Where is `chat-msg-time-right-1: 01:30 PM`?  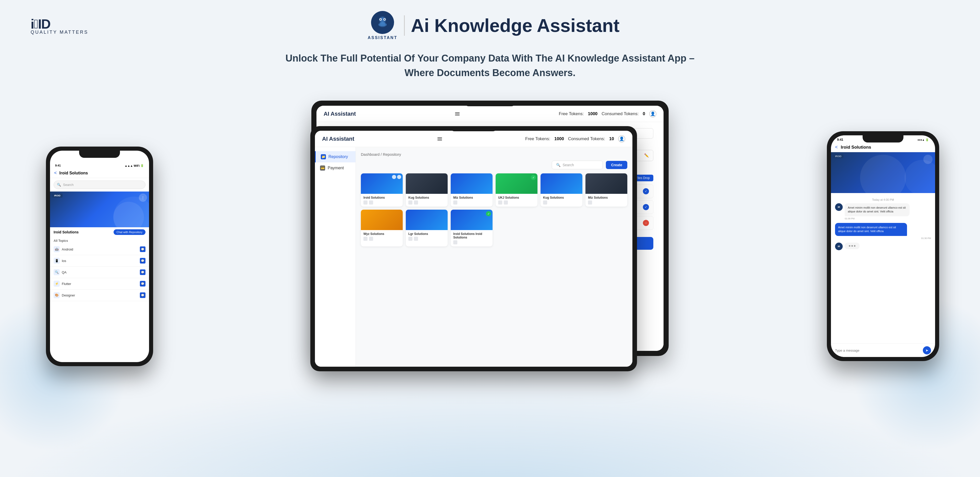 chat-msg-time-right-1: 01:30 PM is located at coordinates (883, 238).